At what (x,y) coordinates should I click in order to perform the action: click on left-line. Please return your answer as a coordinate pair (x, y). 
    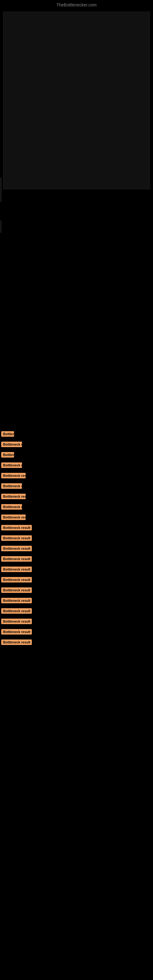
    Looking at the image, I should click on (1, 190).